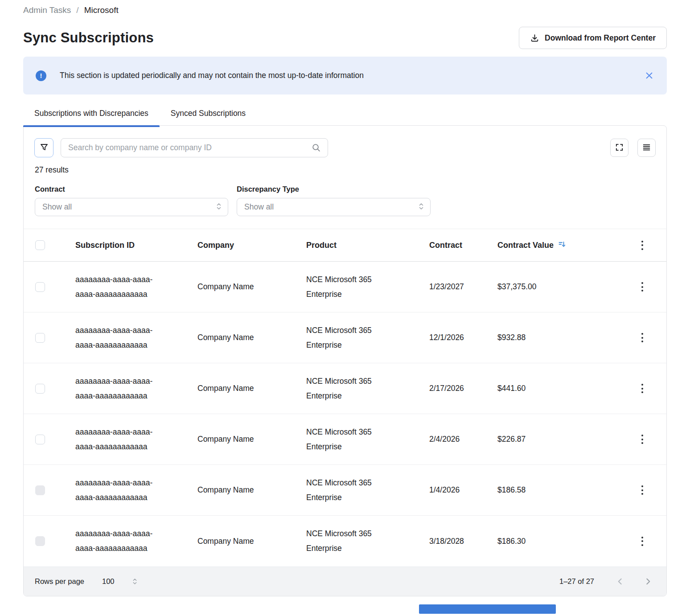  What do you see at coordinates (526, 245) in the screenshot?
I see `col-contract-value-label: Contract Value` at bounding box center [526, 245].